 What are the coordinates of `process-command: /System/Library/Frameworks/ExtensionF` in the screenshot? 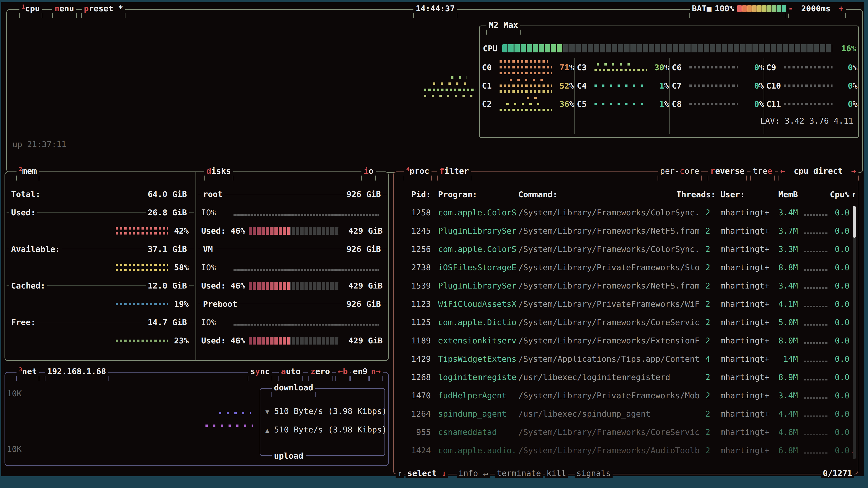 It's located at (609, 341).